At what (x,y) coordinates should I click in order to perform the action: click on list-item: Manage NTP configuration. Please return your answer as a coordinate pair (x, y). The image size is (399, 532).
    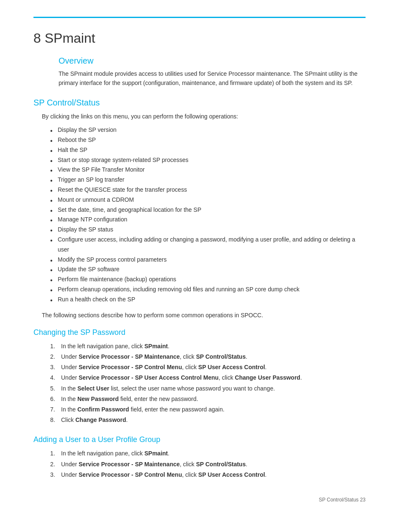
    Looking at the image, I should click on (208, 220).